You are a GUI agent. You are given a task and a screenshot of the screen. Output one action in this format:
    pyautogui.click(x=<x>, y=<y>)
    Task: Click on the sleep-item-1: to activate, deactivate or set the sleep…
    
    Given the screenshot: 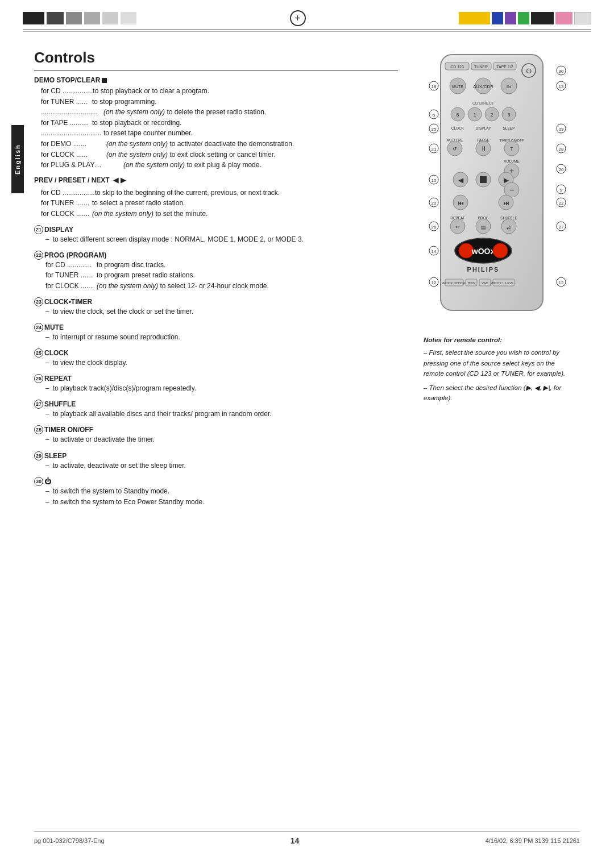 What is the action you would take?
    pyautogui.click(x=222, y=466)
    